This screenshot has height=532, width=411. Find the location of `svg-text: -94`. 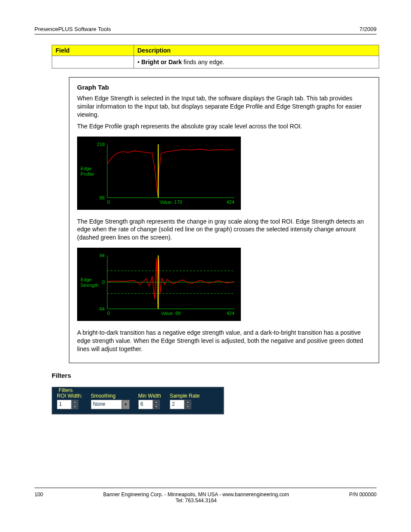

svg-text: -94 is located at coordinates (101, 309).